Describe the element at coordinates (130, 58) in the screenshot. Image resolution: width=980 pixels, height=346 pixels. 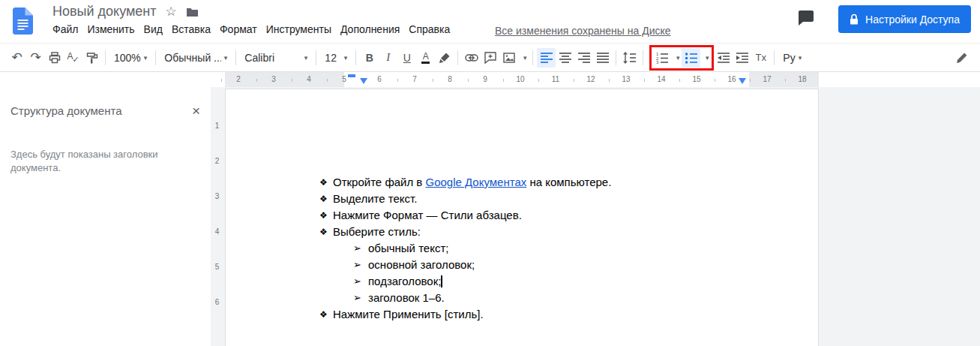
I see `zoom-select: 100% ▾` at that location.